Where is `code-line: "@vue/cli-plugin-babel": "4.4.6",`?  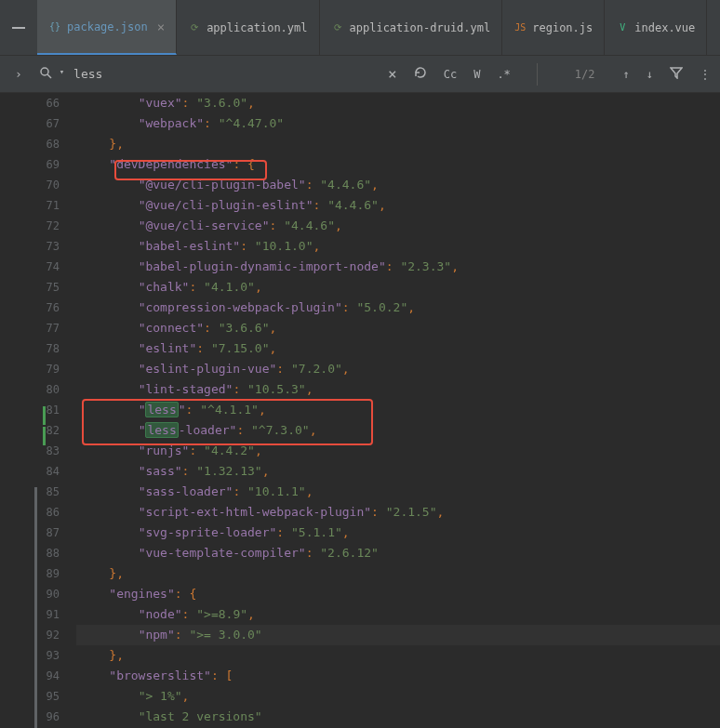
code-line: "@vue/cli-plugin-babel": "4.4.6", is located at coordinates (398, 185).